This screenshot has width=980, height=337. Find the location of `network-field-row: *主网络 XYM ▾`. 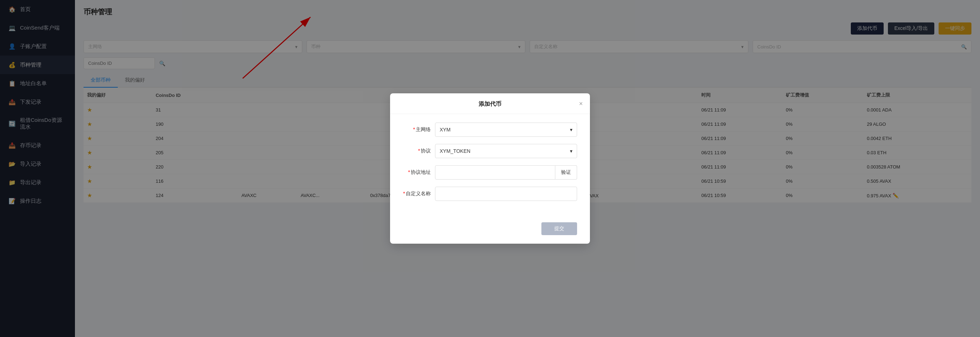

network-field-row: *主网络 XYM ▾ is located at coordinates (490, 130).